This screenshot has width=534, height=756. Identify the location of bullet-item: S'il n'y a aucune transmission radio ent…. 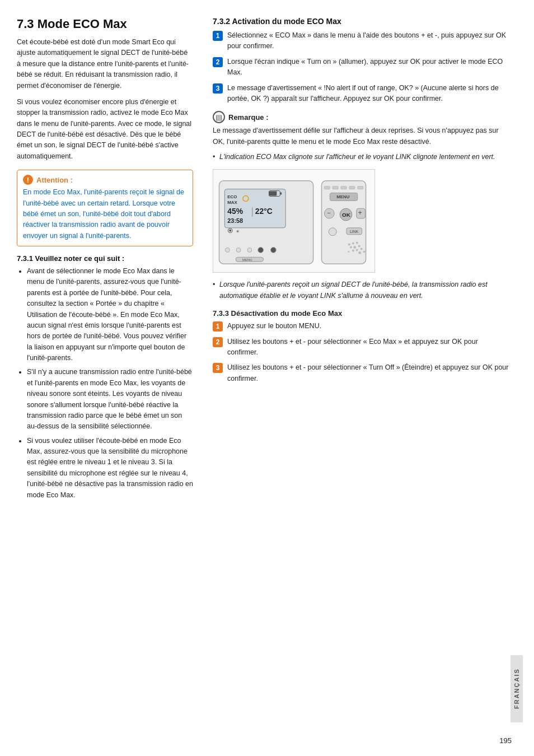
(110, 399).